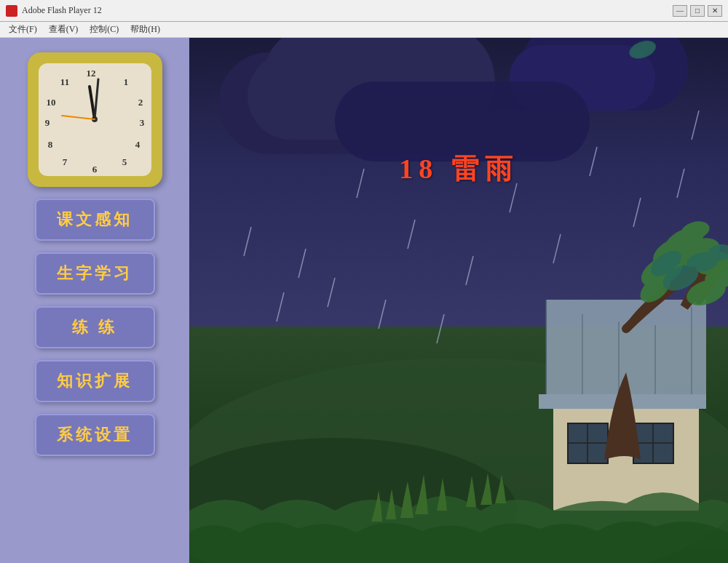 The image size is (728, 563). I want to click on svg-text: 1, so click(125, 81).